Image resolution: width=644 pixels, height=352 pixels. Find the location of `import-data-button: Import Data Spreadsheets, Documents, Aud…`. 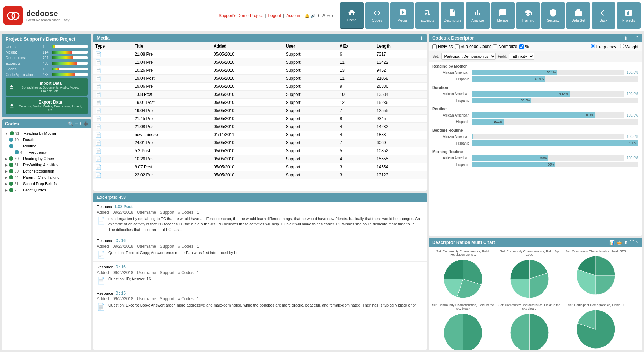

import-data-button: Import Data Spreadsheets, Documents, Aud… is located at coordinates (47, 87).